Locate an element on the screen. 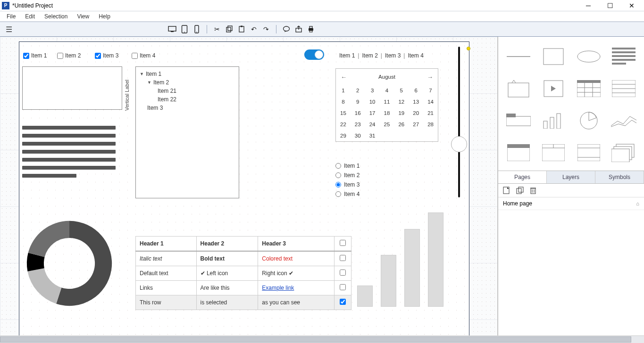 This screenshot has height=343, width=644. calendar-day: 24 is located at coordinates (373, 124).